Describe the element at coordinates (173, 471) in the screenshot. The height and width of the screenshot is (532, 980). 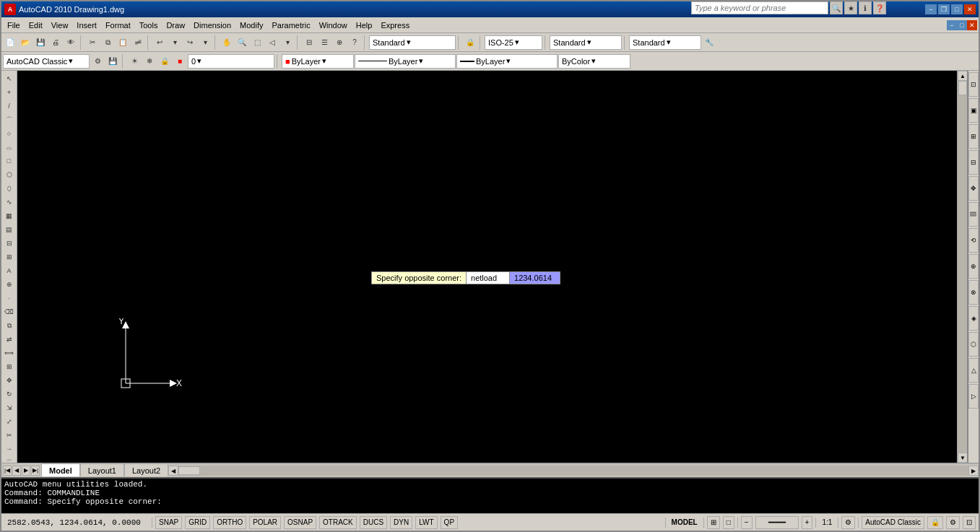
I see `hscroll-left: ◀` at that location.